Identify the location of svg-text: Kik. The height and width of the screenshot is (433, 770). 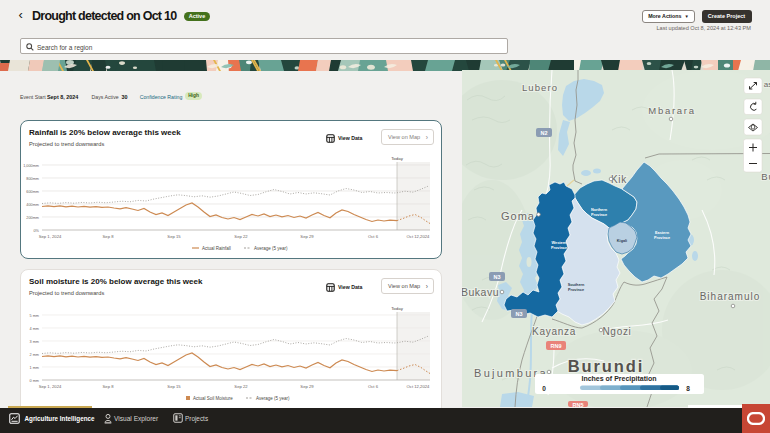
(619, 180).